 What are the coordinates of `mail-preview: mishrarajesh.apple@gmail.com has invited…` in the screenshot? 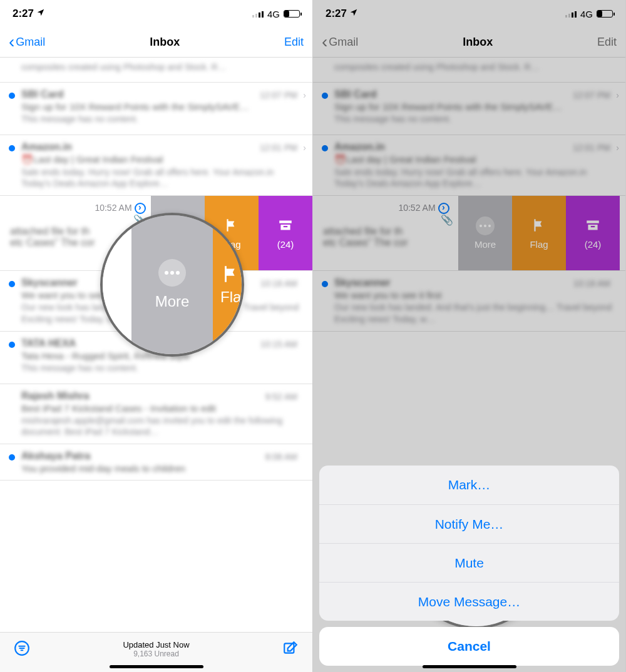 It's located at (162, 426).